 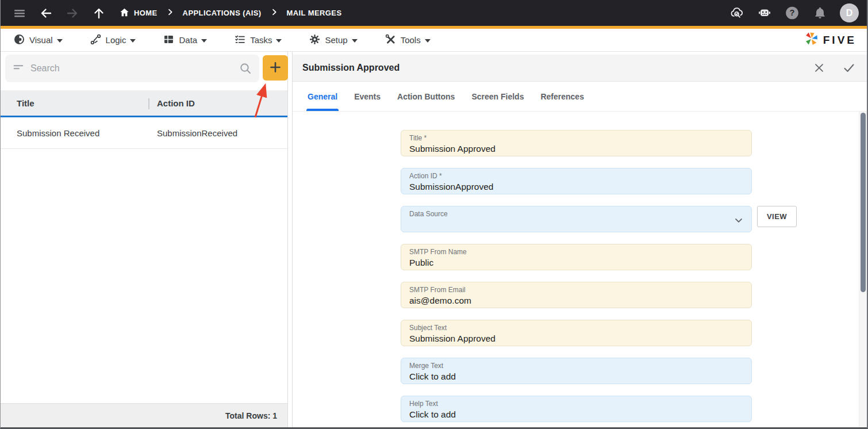 What do you see at coordinates (391, 40) in the screenshot?
I see `tools-icon` at bounding box center [391, 40].